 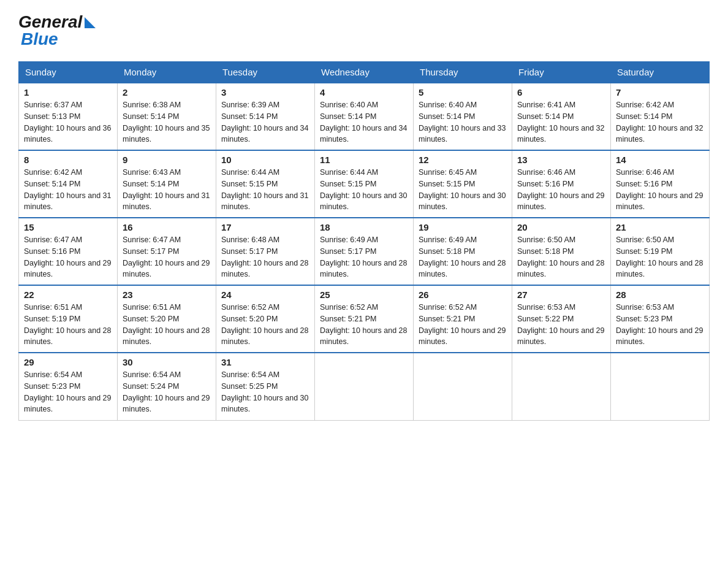 I want to click on day-number: 12, so click(x=463, y=159).